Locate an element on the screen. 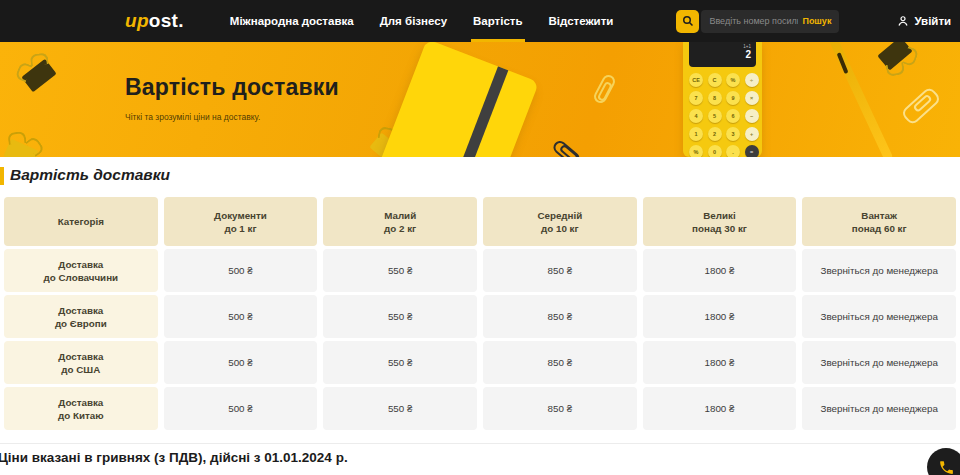 The image size is (960, 475). hero-title: Вартість доставки is located at coordinates (232, 88).